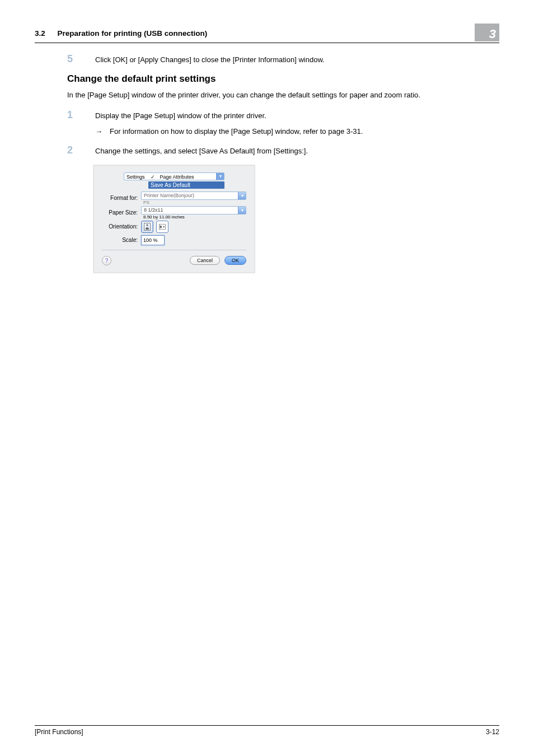  What do you see at coordinates (162, 227) in the screenshot?
I see `orientation-landscape-button` at bounding box center [162, 227].